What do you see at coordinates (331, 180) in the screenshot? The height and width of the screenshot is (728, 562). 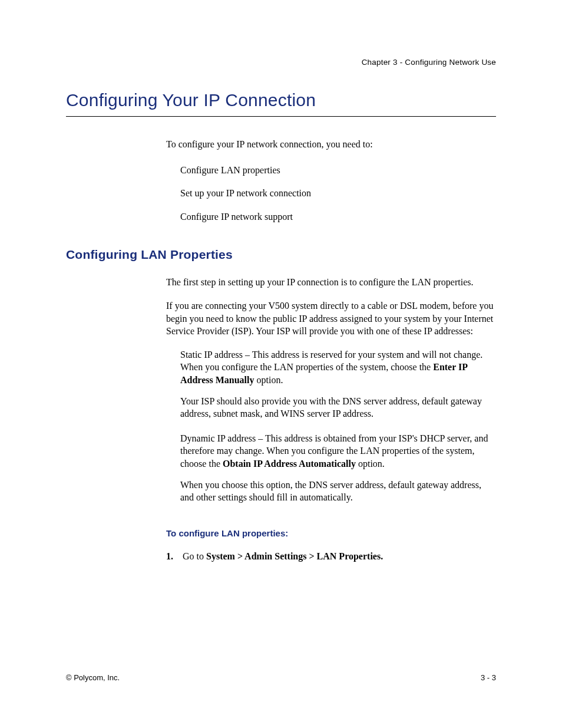 I see `body-content: To configure your IP network connection,…` at bounding box center [331, 180].